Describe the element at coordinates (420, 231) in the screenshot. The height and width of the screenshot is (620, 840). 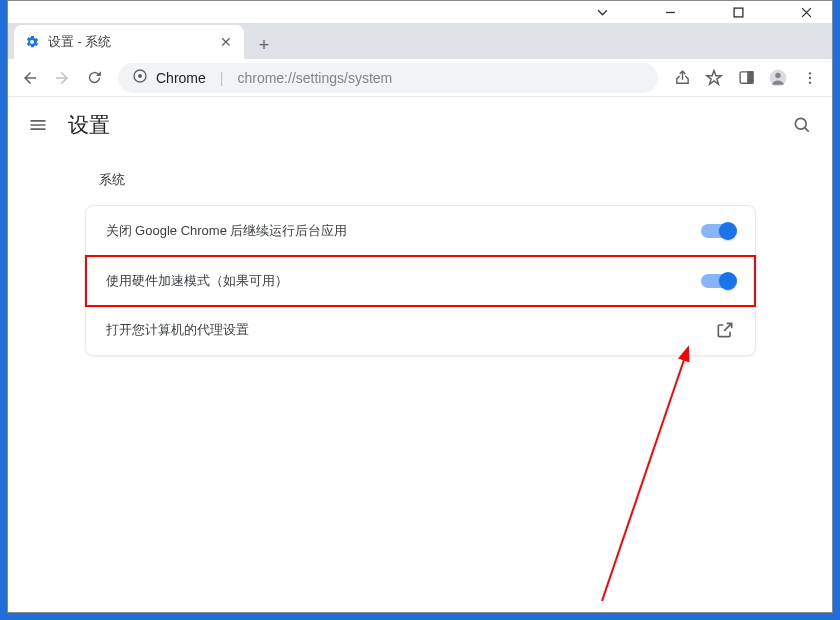
I see `setting-row-background-apps: 关闭 Google Chrome 后继续运行后台应用` at that location.